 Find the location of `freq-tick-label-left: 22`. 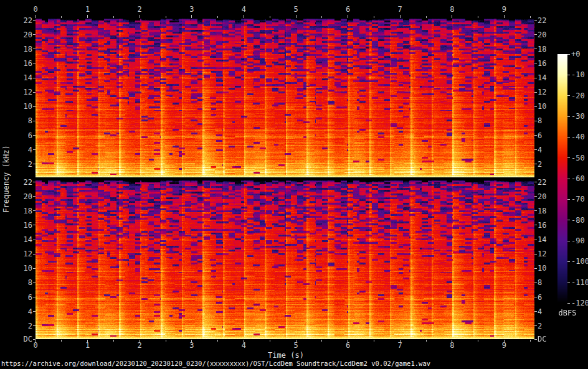

freq-tick-label-left: 22 is located at coordinates (28, 182).